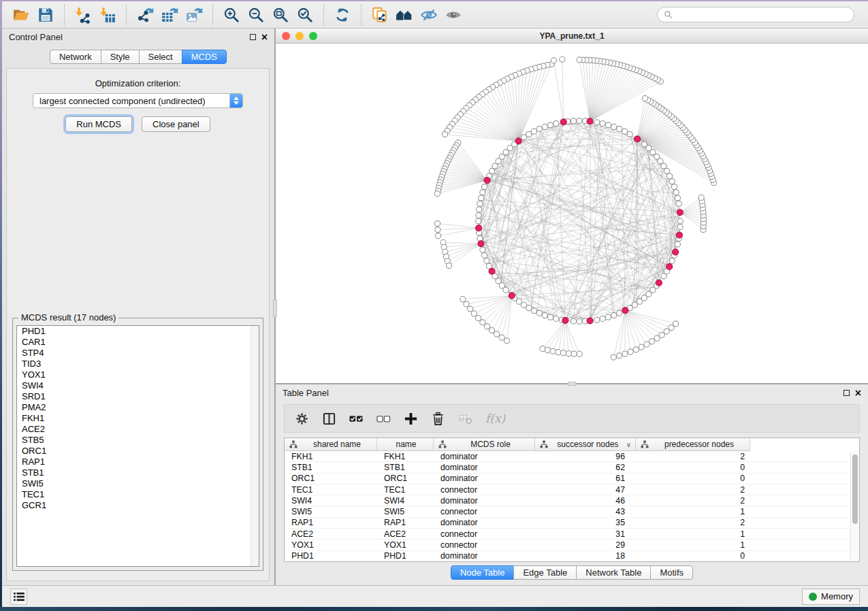  I want to click on cell-predecessor-nodes: 2, so click(693, 490).